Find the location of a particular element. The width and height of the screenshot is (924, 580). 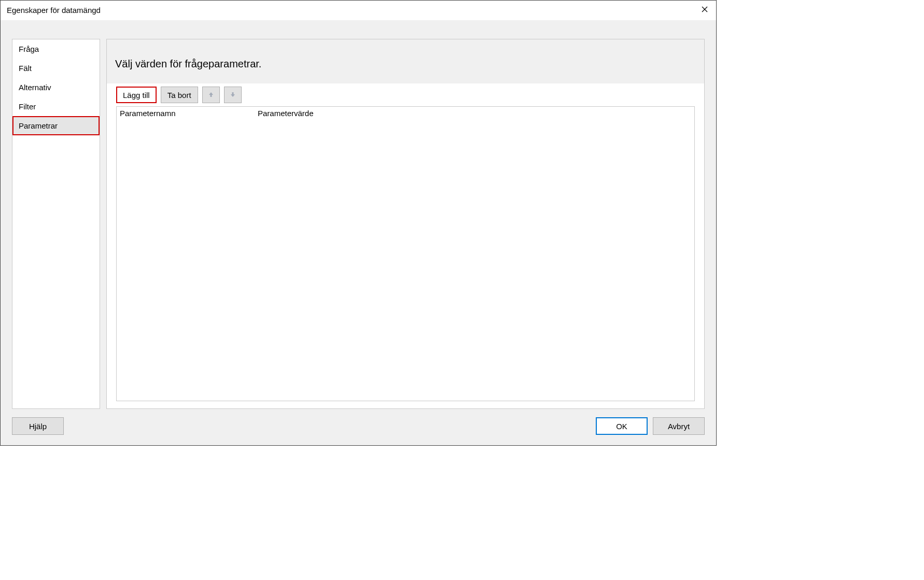

sidebar-item-label: Fråga is located at coordinates (29, 49).